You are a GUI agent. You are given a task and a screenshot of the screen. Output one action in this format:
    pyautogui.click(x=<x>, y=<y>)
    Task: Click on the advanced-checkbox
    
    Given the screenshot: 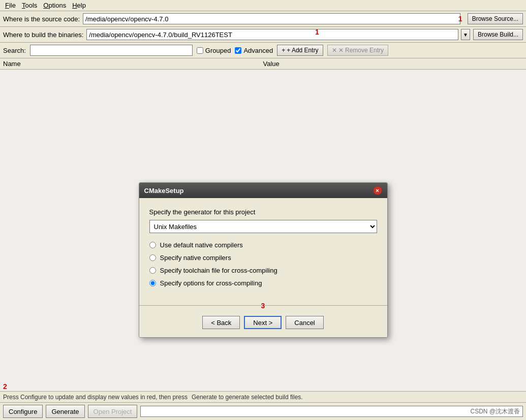 What is the action you would take?
    pyautogui.click(x=238, y=51)
    